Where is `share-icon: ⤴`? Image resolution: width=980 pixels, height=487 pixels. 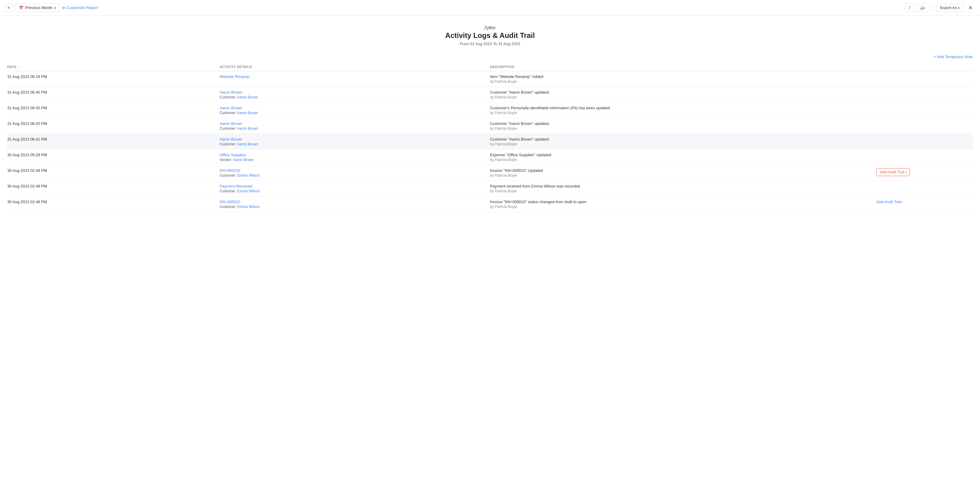 share-icon: ⤴ is located at coordinates (909, 8).